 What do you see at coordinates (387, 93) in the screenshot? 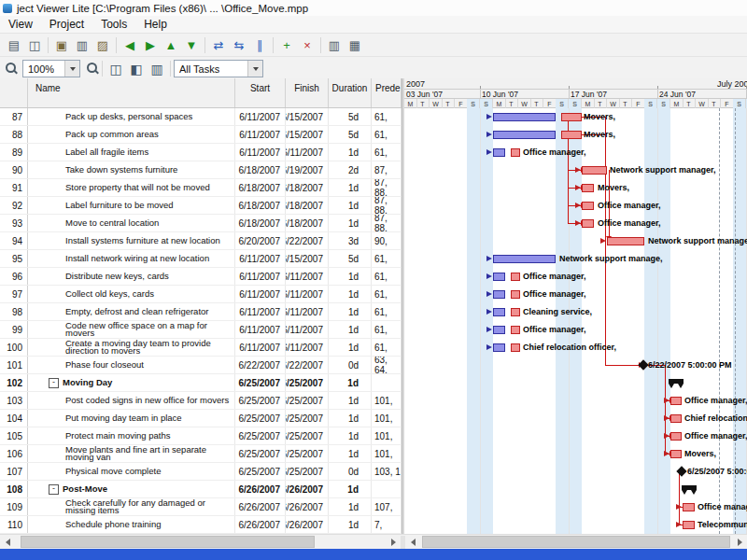
I see `column-header-pred: Prede` at bounding box center [387, 93].